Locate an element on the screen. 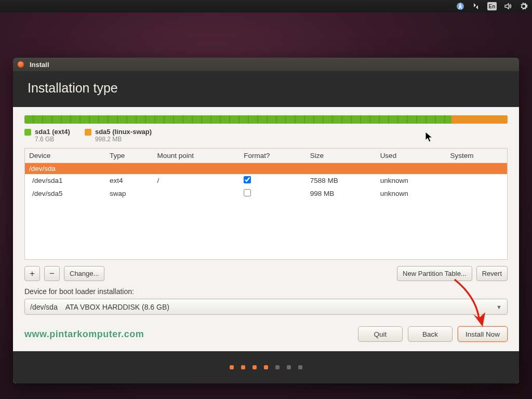  disk-row: /dev/sda is located at coordinates (266, 169).